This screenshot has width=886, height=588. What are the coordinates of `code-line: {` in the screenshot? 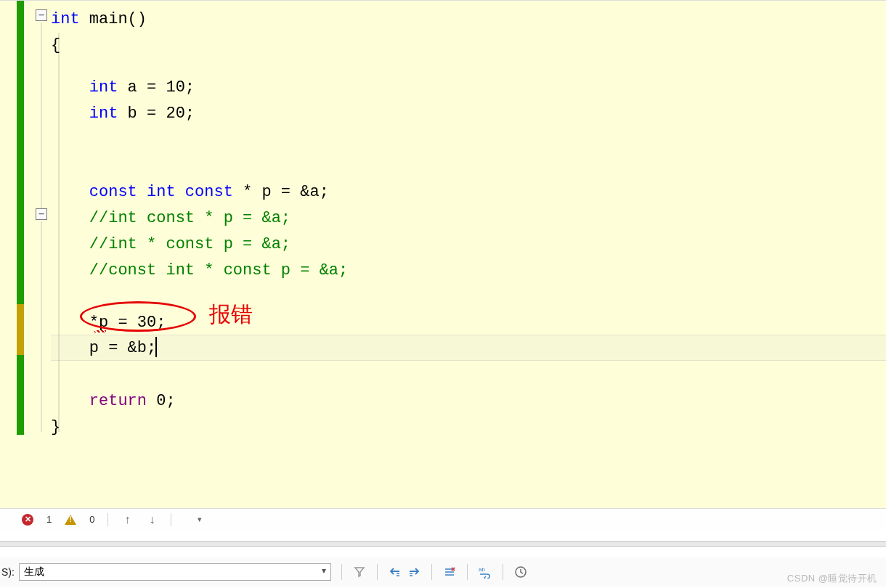 It's located at (468, 46).